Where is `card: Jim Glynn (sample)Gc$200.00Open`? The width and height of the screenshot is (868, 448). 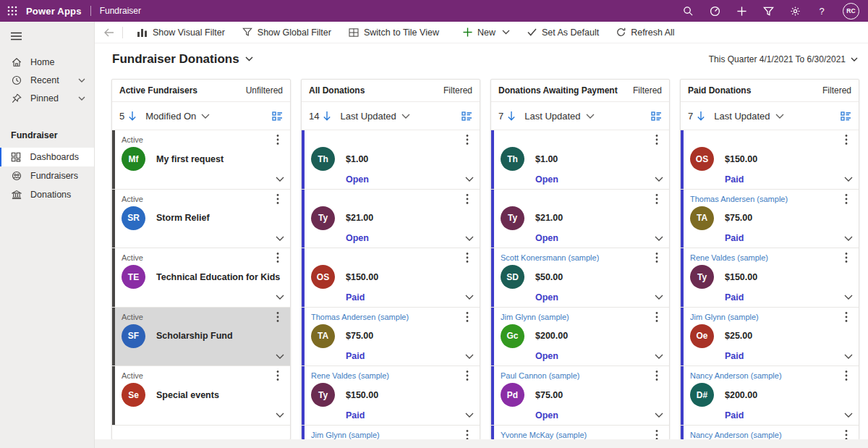
card: Jim Glynn (sample)Gc$200.00Open is located at coordinates (580, 337).